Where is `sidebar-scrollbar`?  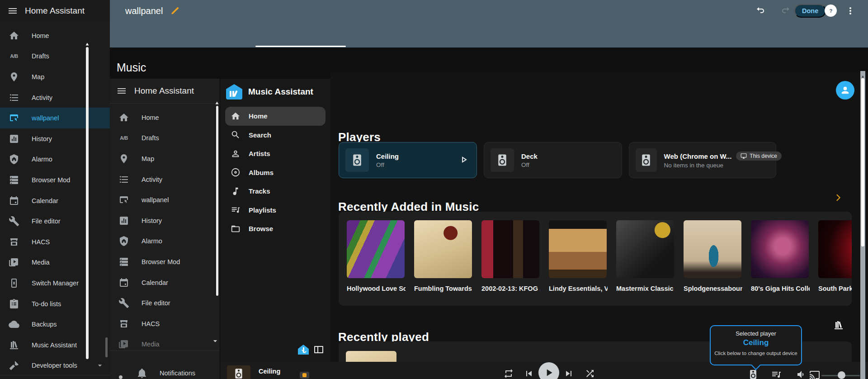
sidebar-scrollbar is located at coordinates (87, 203).